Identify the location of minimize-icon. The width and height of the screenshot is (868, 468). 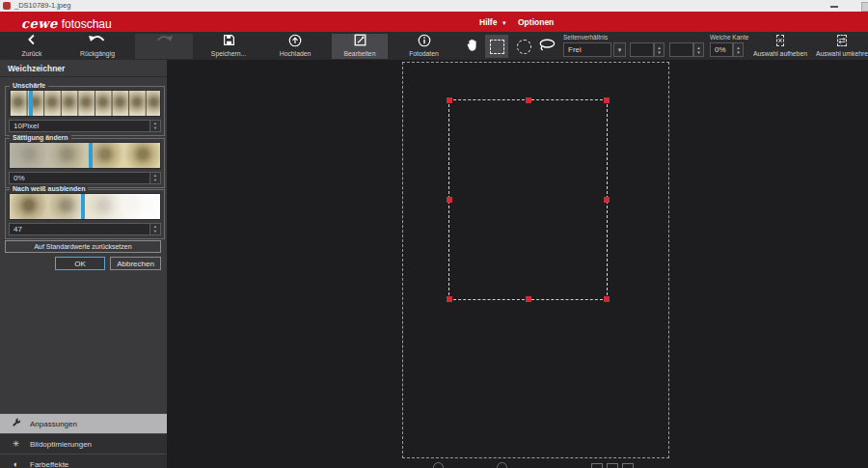
(834, 7).